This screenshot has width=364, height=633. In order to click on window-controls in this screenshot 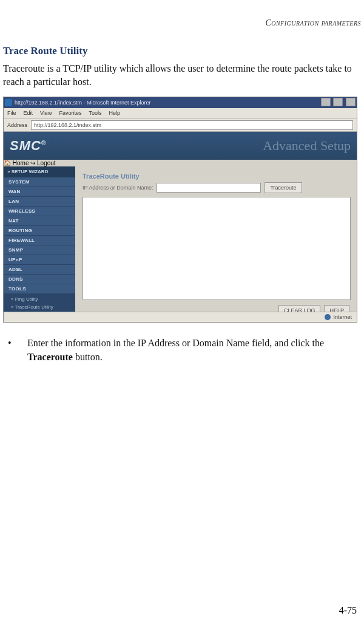, I will do `click(337, 103)`.